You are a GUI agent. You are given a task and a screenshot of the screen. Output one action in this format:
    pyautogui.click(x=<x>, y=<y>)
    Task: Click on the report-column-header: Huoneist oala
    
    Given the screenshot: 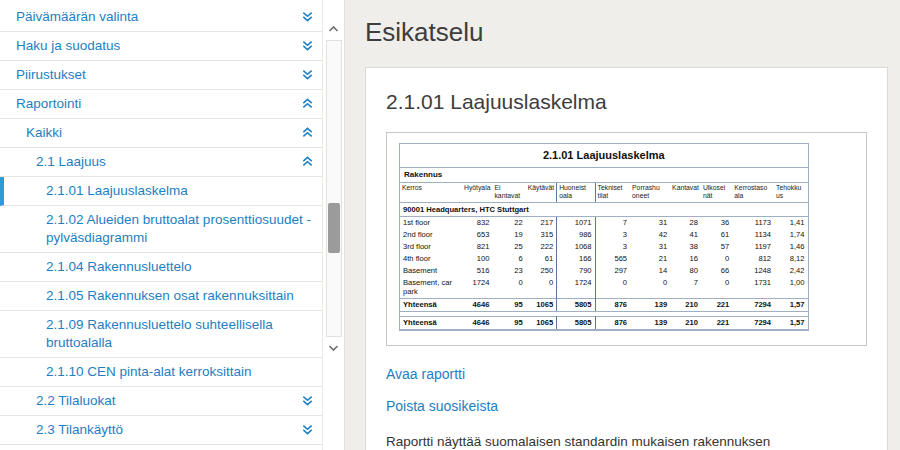 What is the action you would take?
    pyautogui.click(x=576, y=192)
    